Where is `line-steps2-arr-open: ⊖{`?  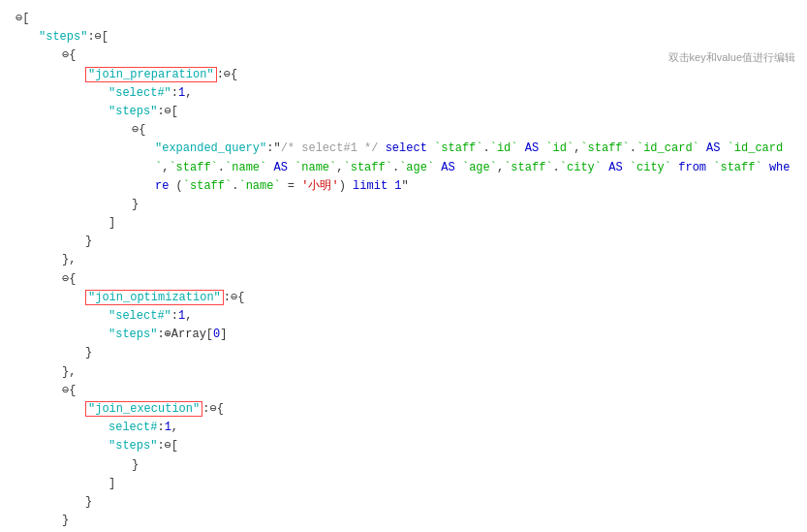 line-steps2-arr-open: ⊖{ is located at coordinates (403, 130).